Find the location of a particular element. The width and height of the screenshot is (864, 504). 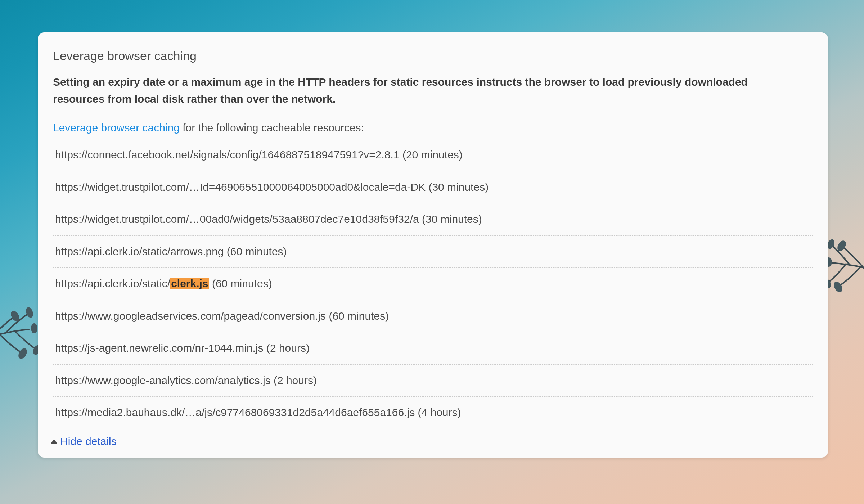

resource-url-prefix: https://js-agent.newrelic.com/nr-1044.mi… is located at coordinates (182, 348).